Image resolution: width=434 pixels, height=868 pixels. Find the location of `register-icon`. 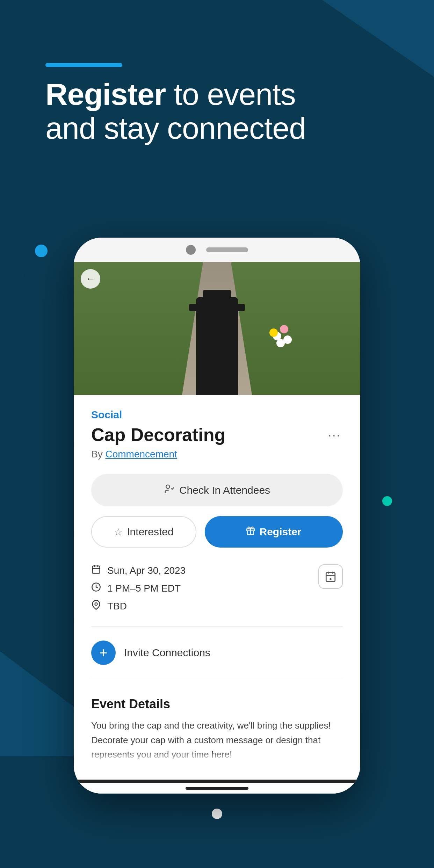

register-icon is located at coordinates (251, 532).